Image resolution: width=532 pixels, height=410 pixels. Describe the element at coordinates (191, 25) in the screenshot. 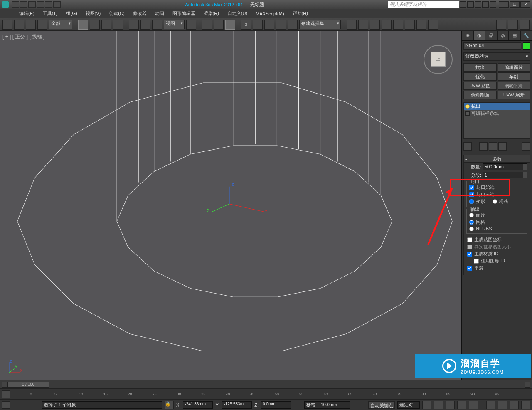

I see `pivot-icon` at that location.